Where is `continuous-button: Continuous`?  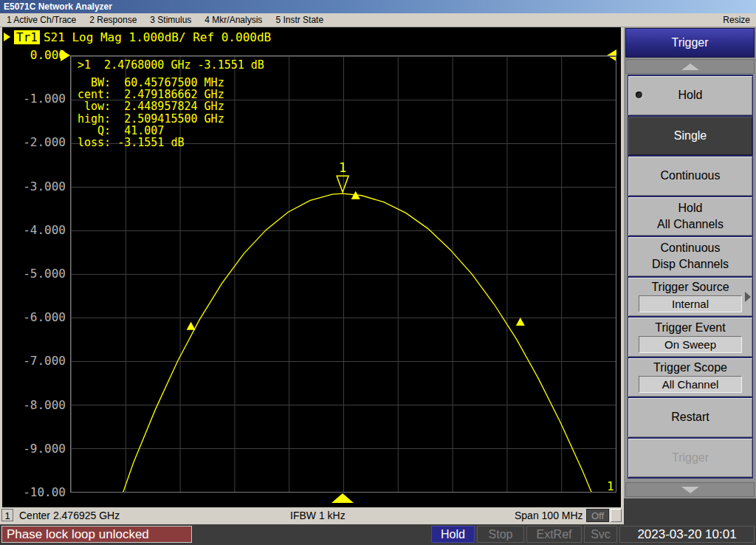 continuous-button: Continuous is located at coordinates (690, 176).